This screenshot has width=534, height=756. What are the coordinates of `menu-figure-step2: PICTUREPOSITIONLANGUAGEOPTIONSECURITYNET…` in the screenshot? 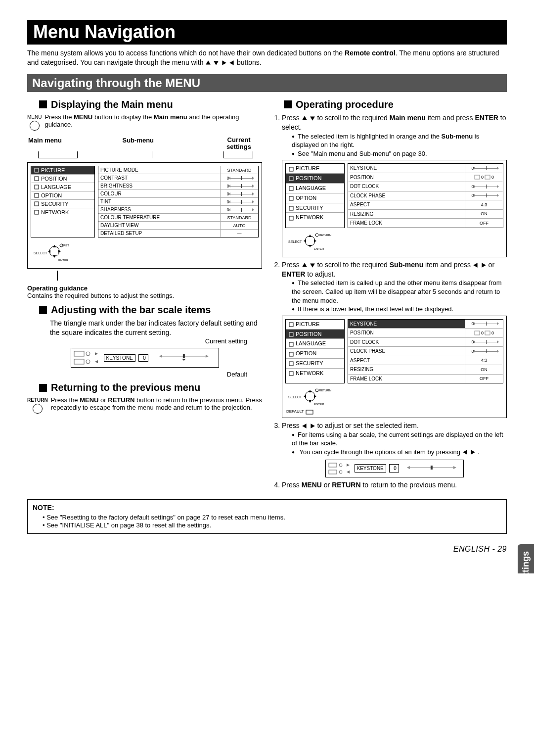 It's located at (395, 367).